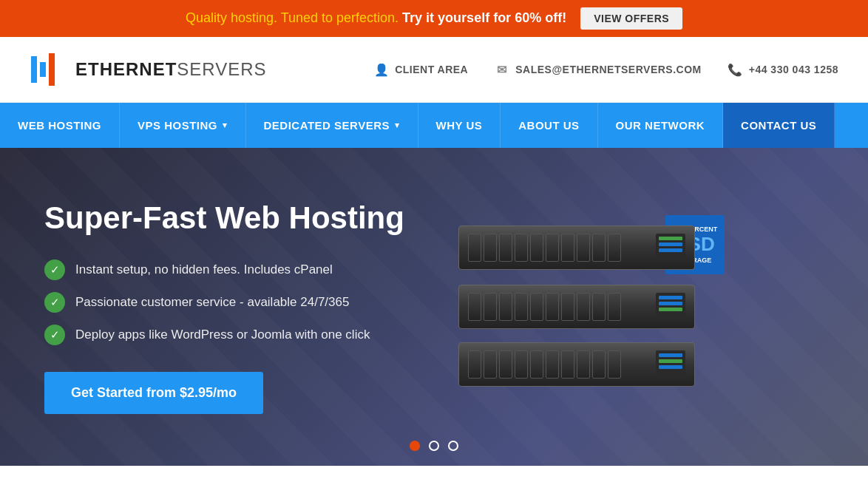 This screenshot has height=502, width=868. What do you see at coordinates (421, 69) in the screenshot?
I see `client-area-link: 👤 CLIENT AREA` at bounding box center [421, 69].